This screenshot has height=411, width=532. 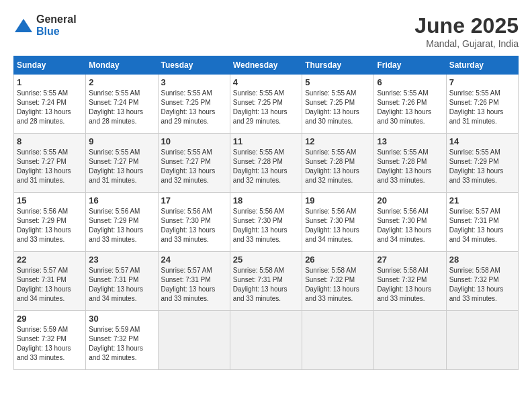 What do you see at coordinates (410, 82) in the screenshot?
I see `day-number-6: 6` at bounding box center [410, 82].